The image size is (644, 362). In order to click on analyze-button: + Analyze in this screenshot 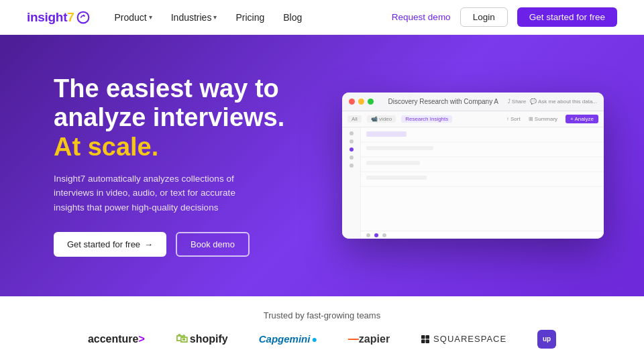, I will do `click(582, 119)`.